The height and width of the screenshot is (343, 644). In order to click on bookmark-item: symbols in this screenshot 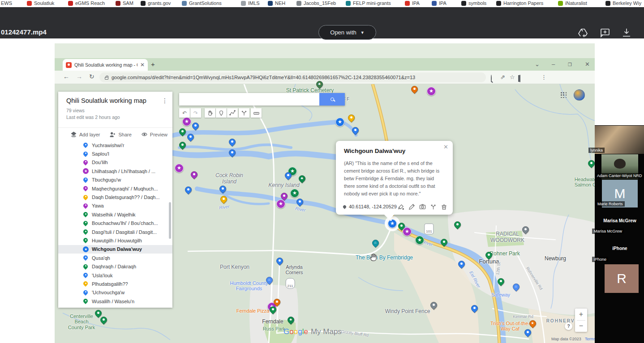, I will do `click(474, 3)`.